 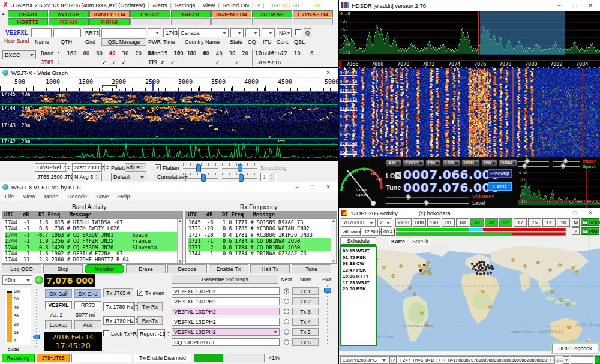 What do you see at coordinates (270, 269) in the screenshot?
I see `halt-tx-button: Halt Tx` at bounding box center [270, 269].